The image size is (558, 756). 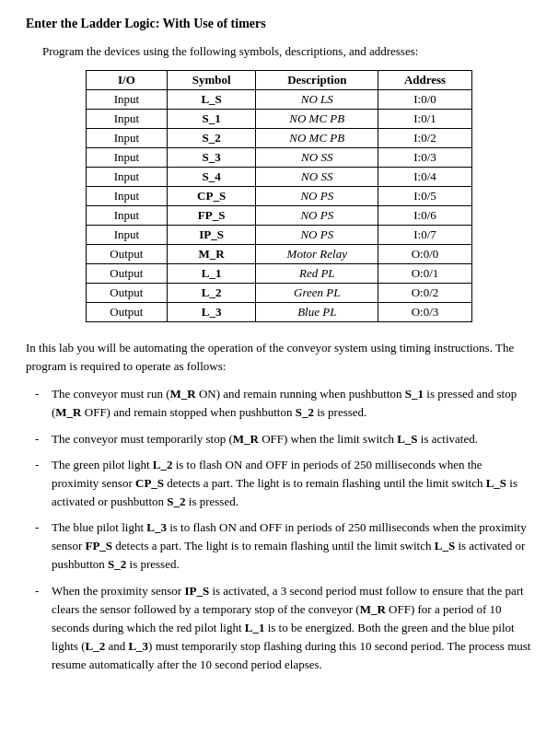 I want to click on bullet-text: The green pilot light L_2 is to flash ON…, so click(x=292, y=483).